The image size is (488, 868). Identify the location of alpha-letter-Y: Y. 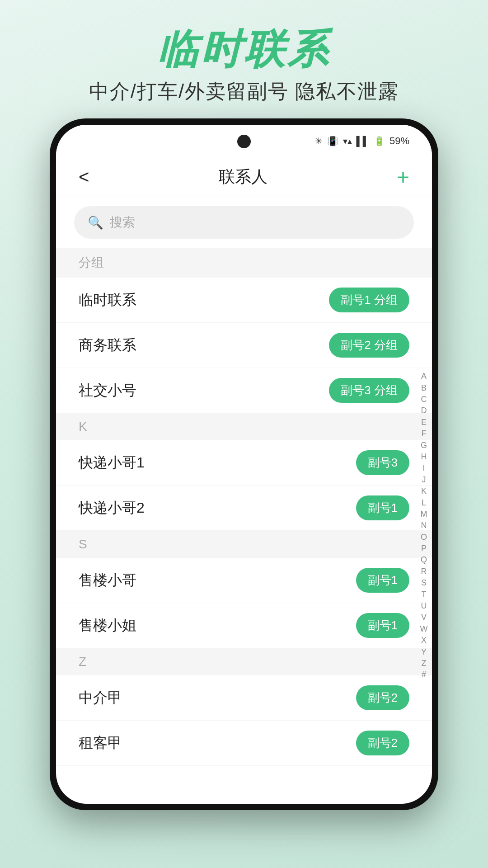
(424, 652).